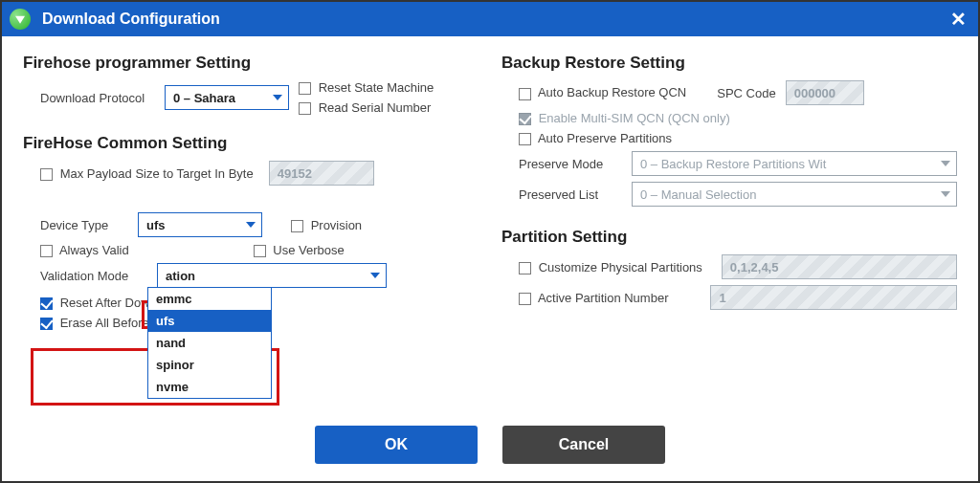 This screenshot has height=483, width=980. I want to click on close-icon: ✕, so click(959, 19).